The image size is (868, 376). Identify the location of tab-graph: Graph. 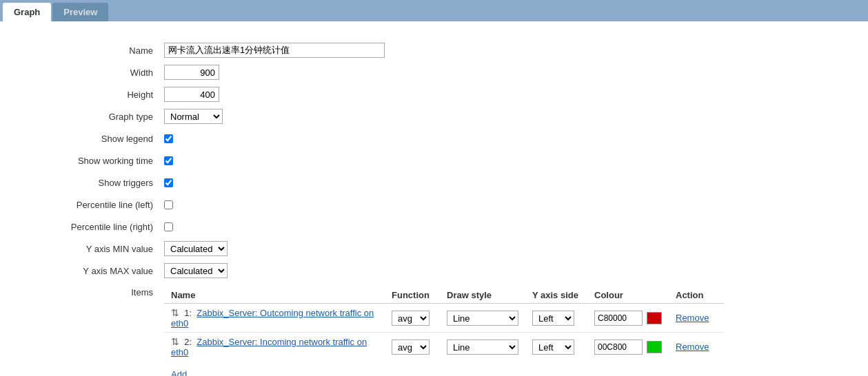
(27, 12).